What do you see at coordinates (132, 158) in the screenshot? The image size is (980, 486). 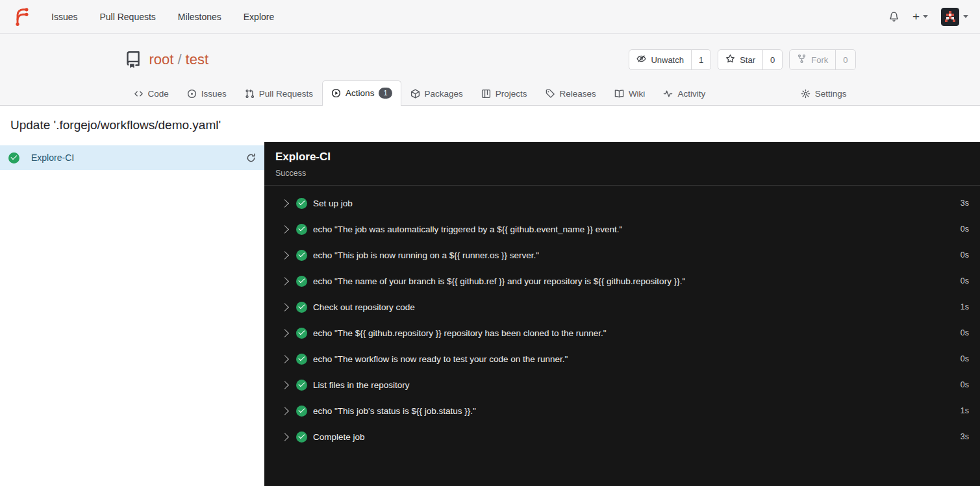 I see `job-item-explore-ci: Explore-CI` at bounding box center [132, 158].